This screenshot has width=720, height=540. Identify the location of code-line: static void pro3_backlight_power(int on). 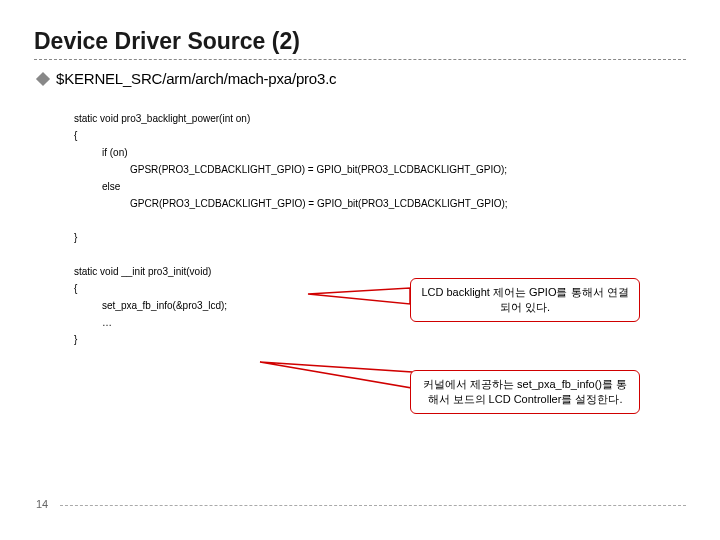
(162, 118).